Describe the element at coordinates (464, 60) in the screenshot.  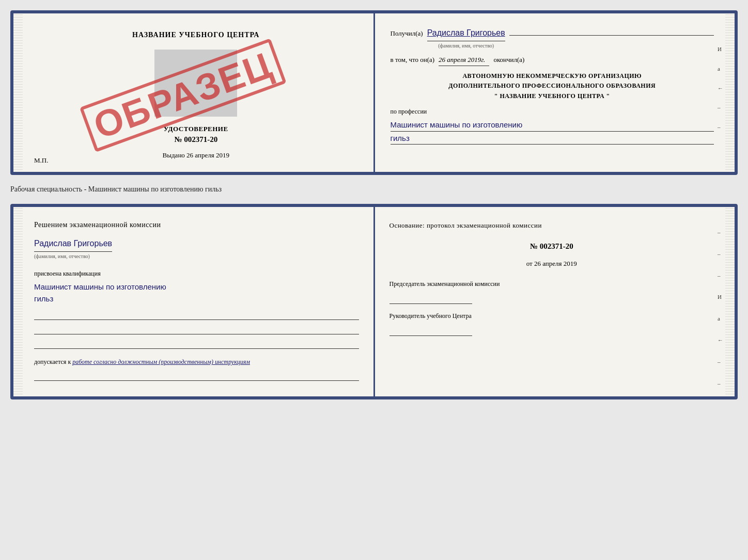
I see `date-value: 26 апреля 2019г.` at that location.